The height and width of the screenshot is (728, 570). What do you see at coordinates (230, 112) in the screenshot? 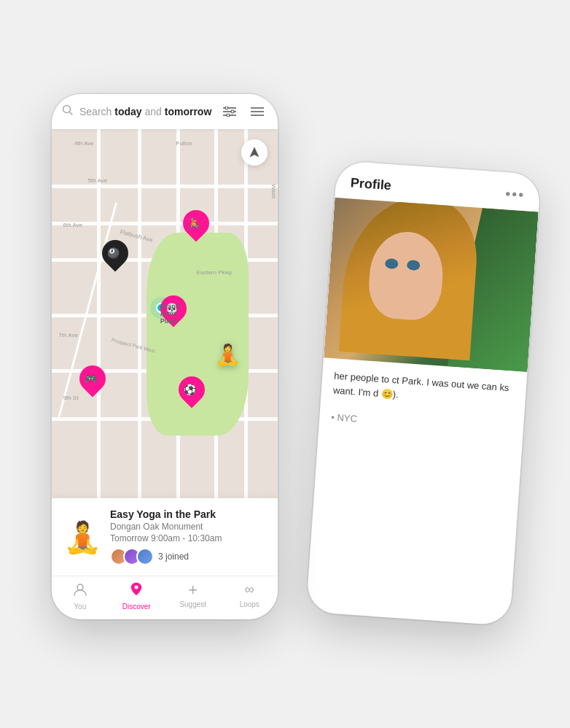
I see `filter-button` at bounding box center [230, 112].